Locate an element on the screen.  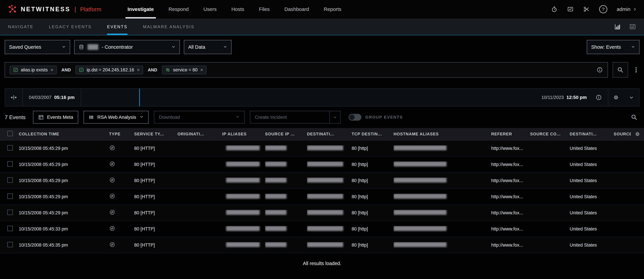
nav-item-reports: Reports is located at coordinates (332, 9).